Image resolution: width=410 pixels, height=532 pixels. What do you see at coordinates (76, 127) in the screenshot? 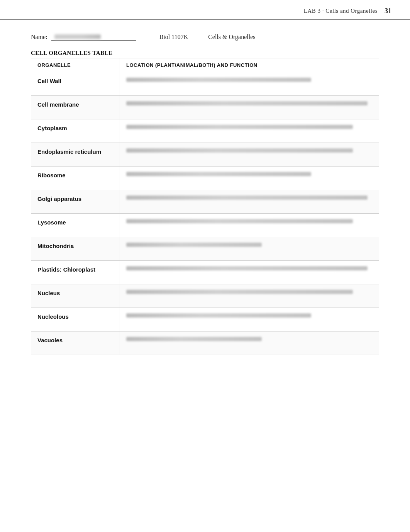
I see `organelle-name-cytoplasm: Cytoplasm` at bounding box center [76, 127].